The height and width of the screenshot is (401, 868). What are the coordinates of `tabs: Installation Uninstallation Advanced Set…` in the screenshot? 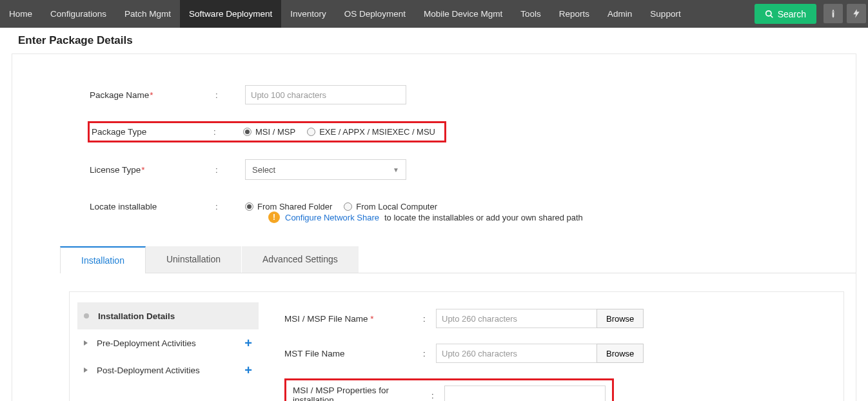 It's located at (458, 260).